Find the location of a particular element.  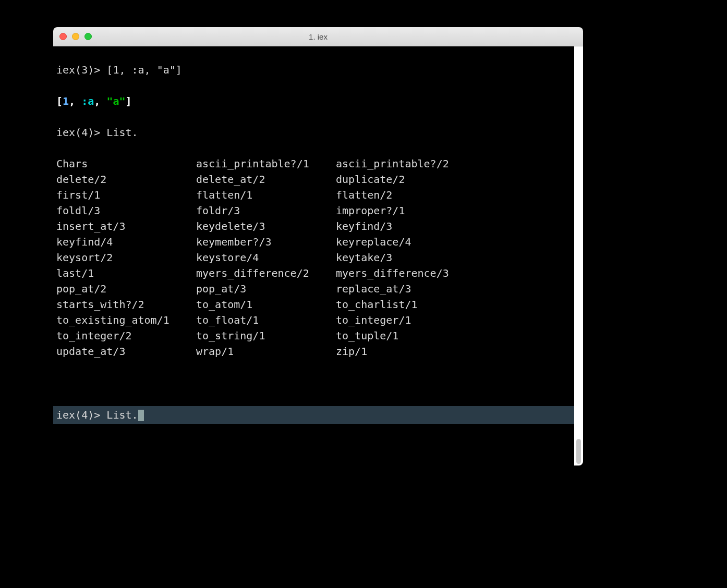

window-title: 1. iex is located at coordinates (318, 36).